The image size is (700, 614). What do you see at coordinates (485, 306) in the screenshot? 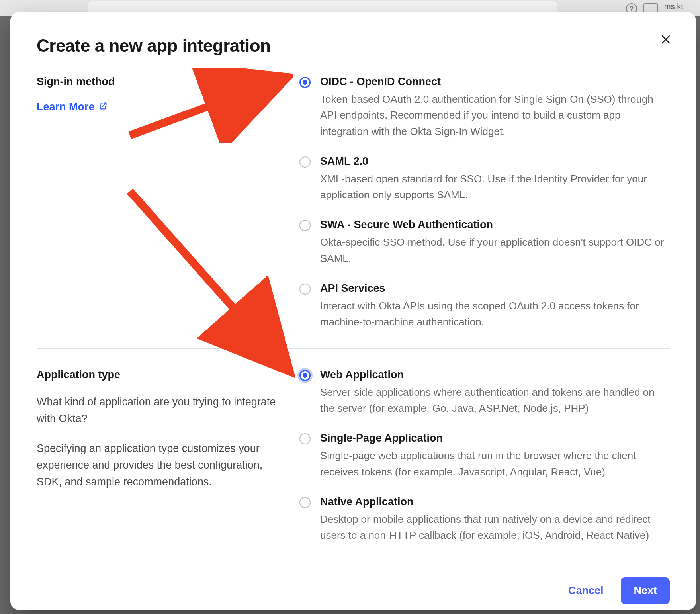
I see `radio-option-api-services: API Services Interact with Okta APIs usi…` at bounding box center [485, 306].